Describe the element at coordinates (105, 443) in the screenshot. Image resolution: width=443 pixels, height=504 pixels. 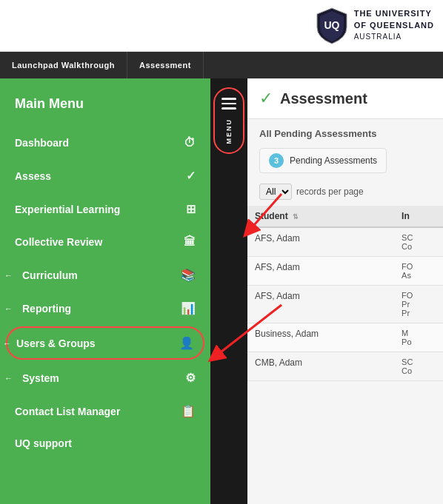
I see `sidebar-item-label: UQ support` at that location.